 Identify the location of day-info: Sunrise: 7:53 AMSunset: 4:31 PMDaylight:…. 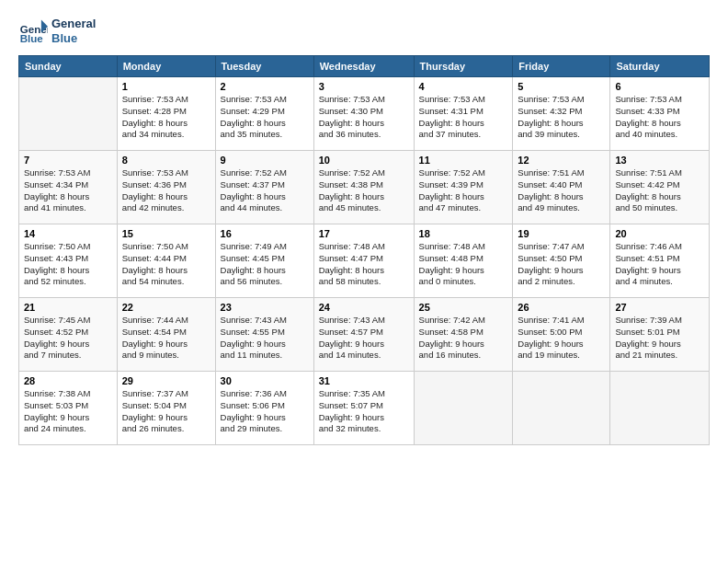
(463, 118).